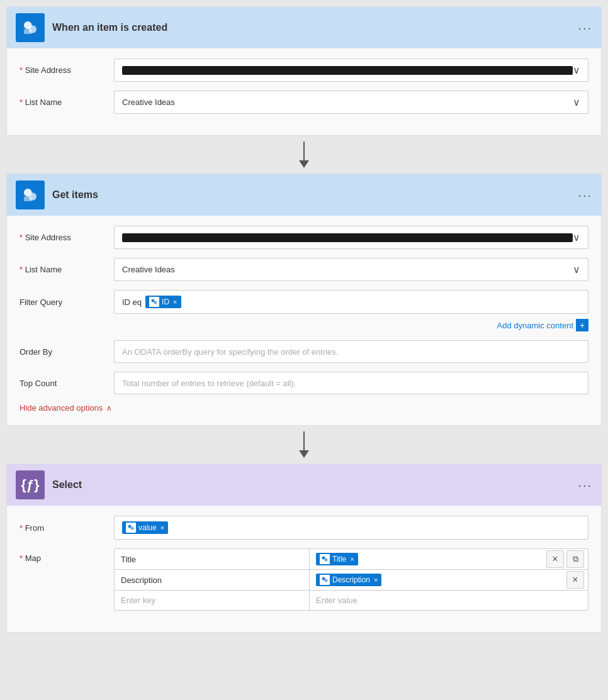 This screenshot has height=700, width=608. I want to click on get-items-top-count-label: Top Count, so click(64, 384).